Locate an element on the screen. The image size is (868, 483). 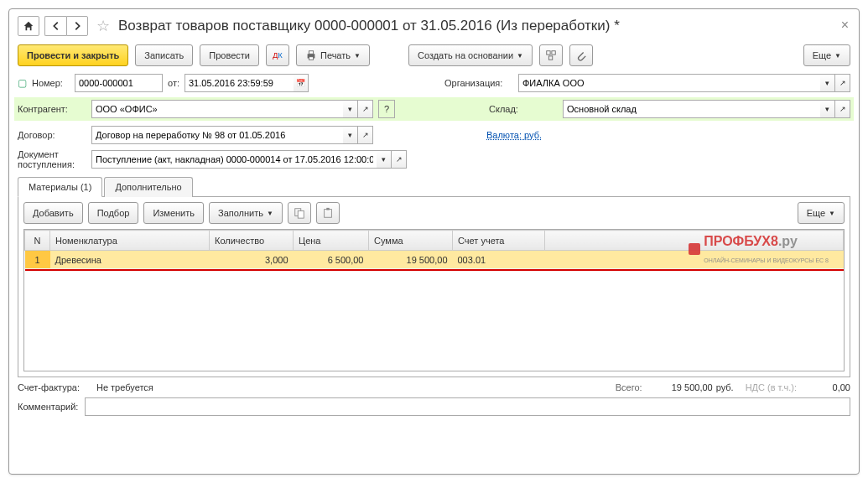
attach-button is located at coordinates (581, 55).